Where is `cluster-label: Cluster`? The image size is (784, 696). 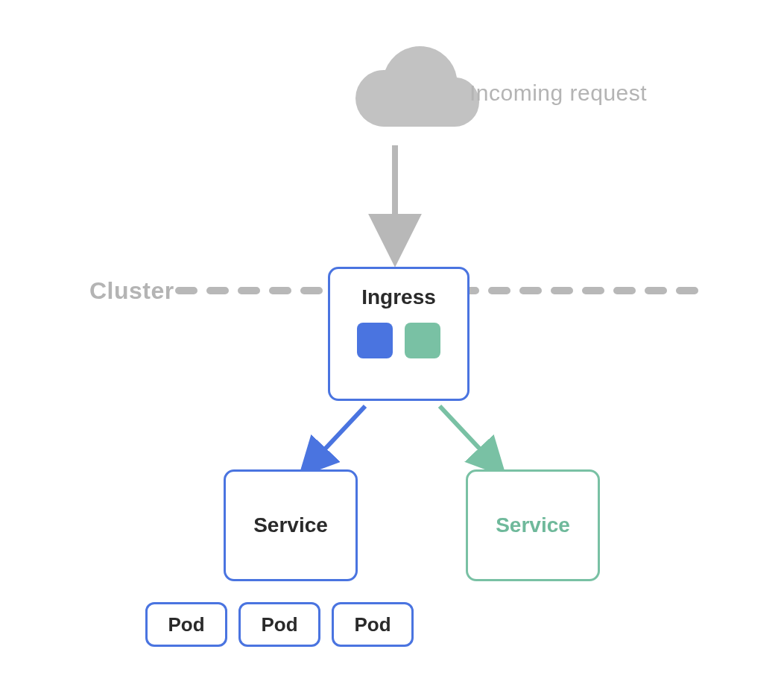
cluster-label: Cluster is located at coordinates (132, 291).